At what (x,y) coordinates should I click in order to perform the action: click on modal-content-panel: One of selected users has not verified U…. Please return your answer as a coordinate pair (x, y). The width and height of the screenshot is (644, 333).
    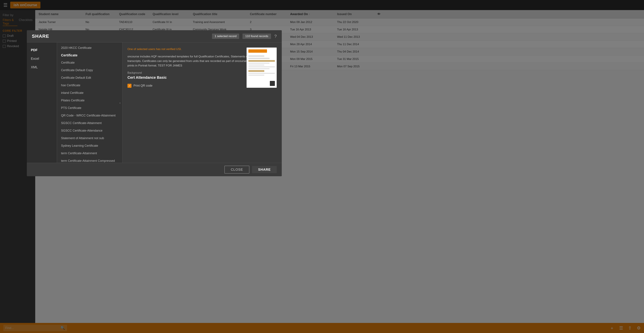
    Looking at the image, I should click on (202, 103).